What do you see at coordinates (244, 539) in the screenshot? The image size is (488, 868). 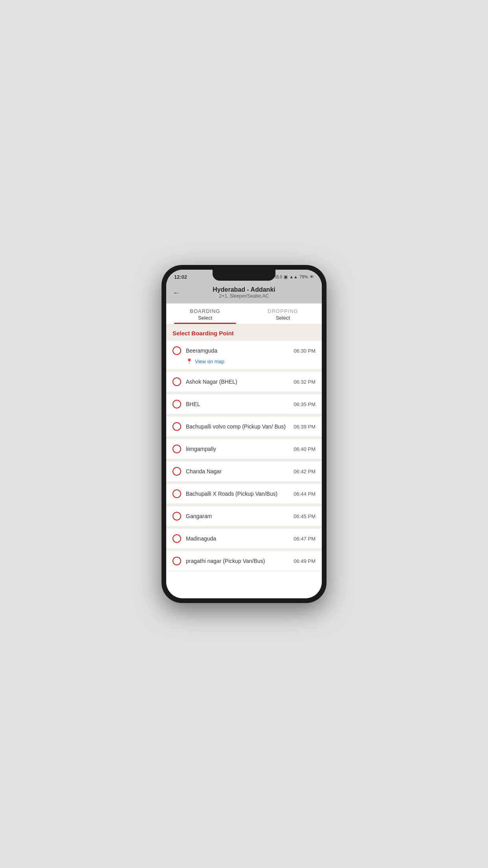 I see `boarding-item-row: Madinaguda 06:47 PM` at bounding box center [244, 539].